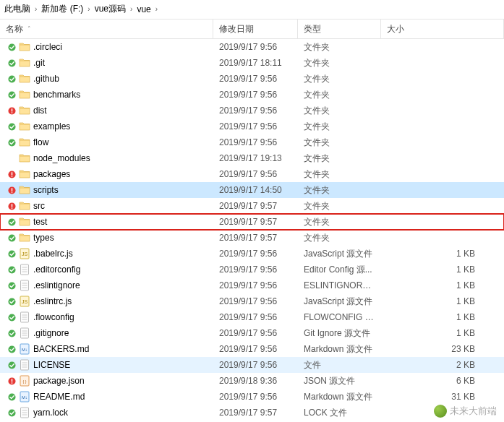 The height and width of the screenshot is (422, 504). I want to click on breadcrumb-root: 此电脑, so click(17, 9).